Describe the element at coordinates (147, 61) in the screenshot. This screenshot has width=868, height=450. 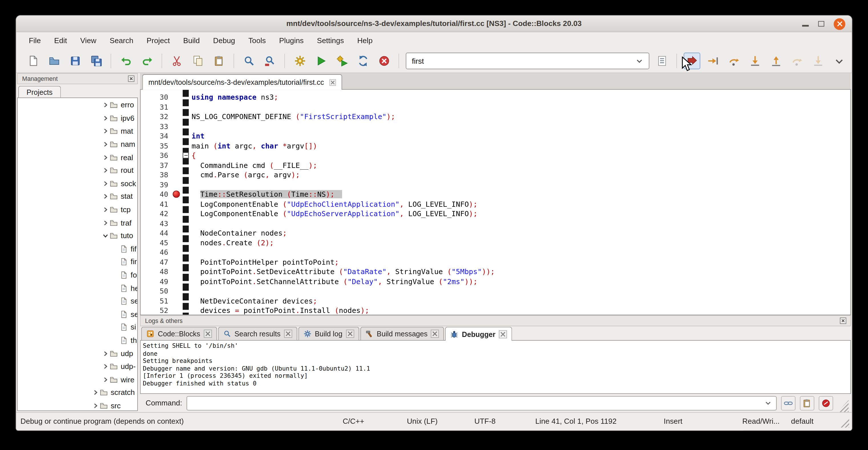
I see `redo-button` at that location.